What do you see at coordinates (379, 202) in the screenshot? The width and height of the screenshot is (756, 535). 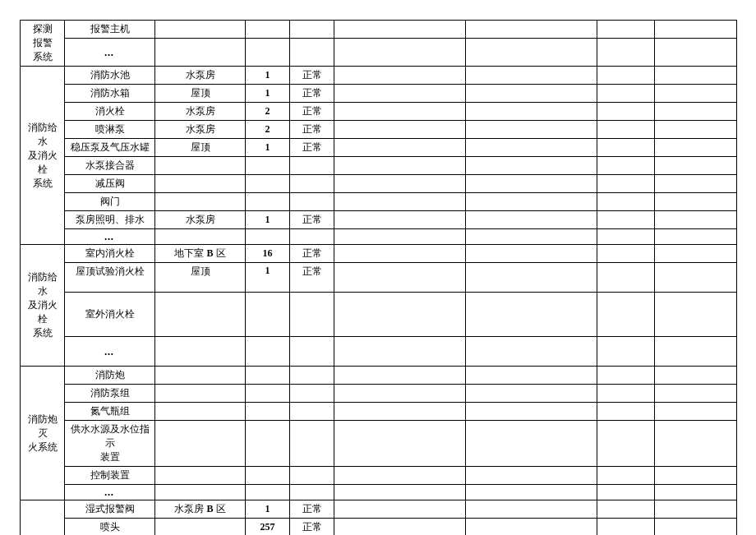 I see `table-row: 阀门` at bounding box center [379, 202].